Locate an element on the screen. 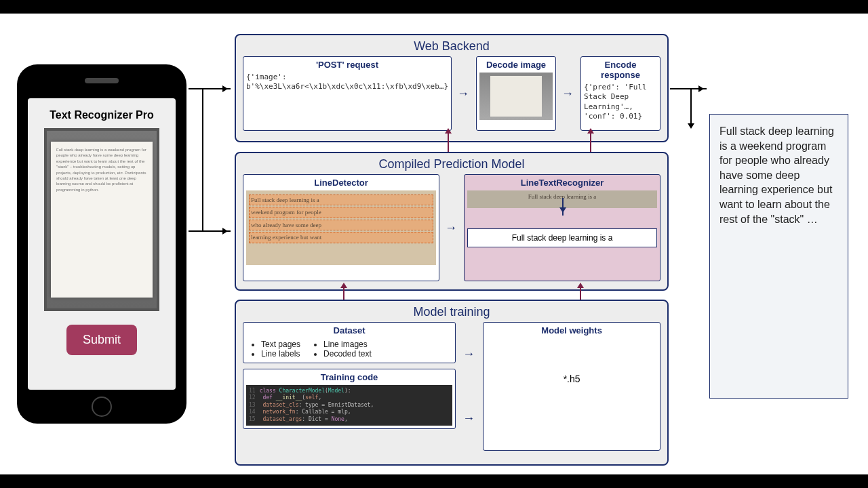  dataset-item: Line images is located at coordinates (347, 344).